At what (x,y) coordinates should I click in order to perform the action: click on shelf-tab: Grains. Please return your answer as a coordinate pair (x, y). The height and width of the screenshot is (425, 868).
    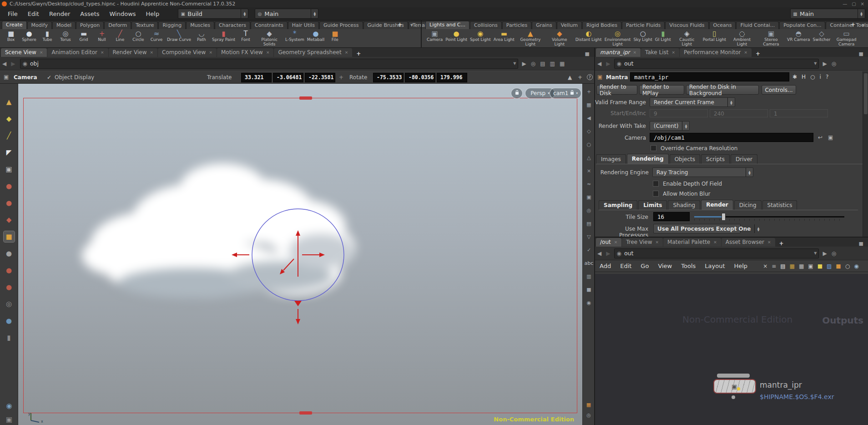
    Looking at the image, I should click on (544, 25).